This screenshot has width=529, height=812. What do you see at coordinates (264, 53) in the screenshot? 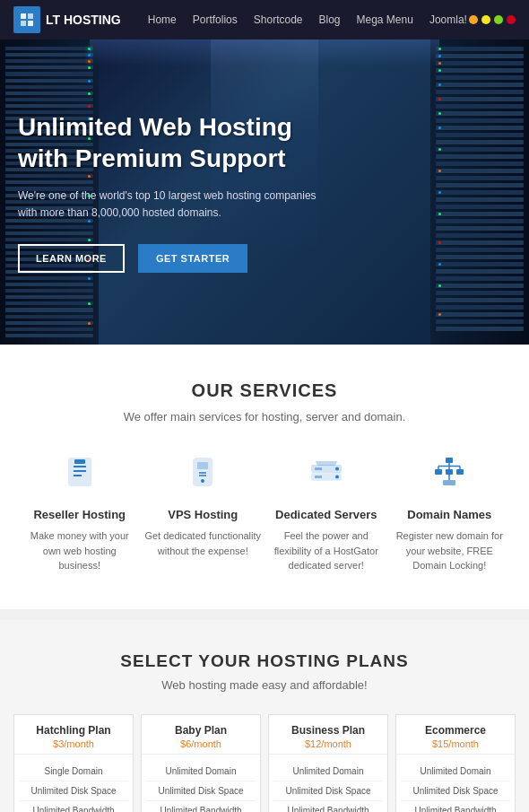
I see `ceiling-grid` at bounding box center [264, 53].